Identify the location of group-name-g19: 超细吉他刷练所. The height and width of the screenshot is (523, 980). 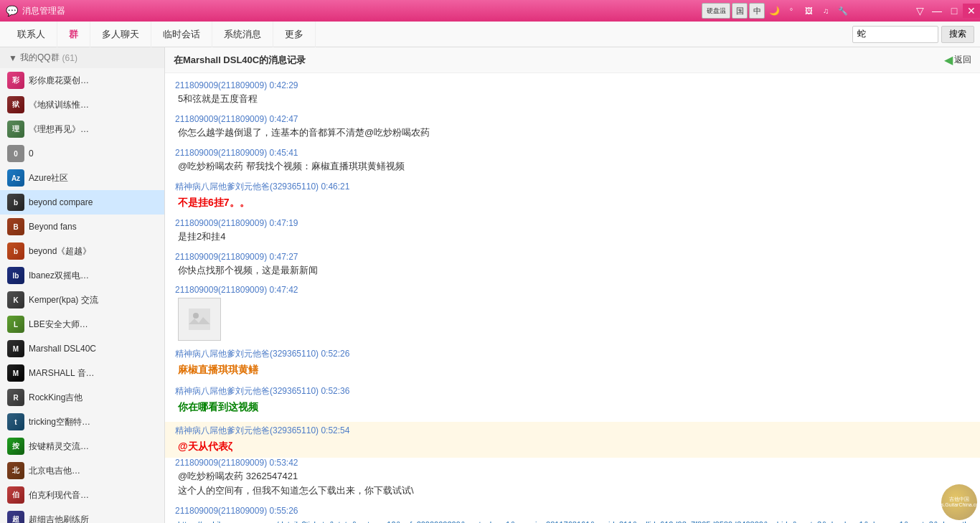
(59, 519).